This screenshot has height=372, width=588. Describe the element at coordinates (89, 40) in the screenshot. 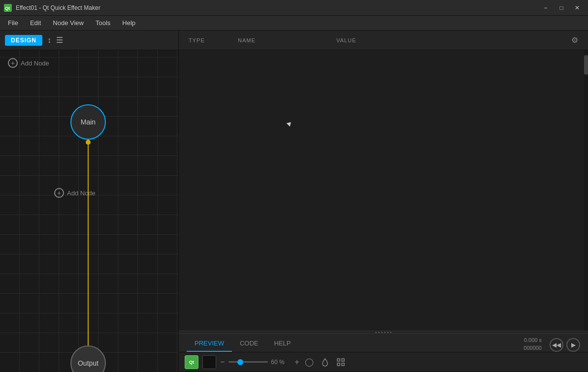

I see `toolbar-row: DESIGN ↕ ☰` at that location.